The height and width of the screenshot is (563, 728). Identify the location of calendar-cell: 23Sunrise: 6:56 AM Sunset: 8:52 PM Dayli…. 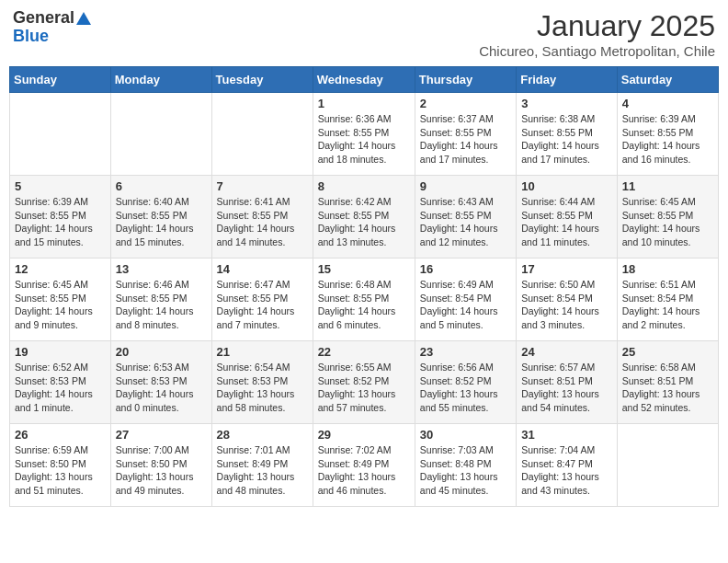
(465, 383).